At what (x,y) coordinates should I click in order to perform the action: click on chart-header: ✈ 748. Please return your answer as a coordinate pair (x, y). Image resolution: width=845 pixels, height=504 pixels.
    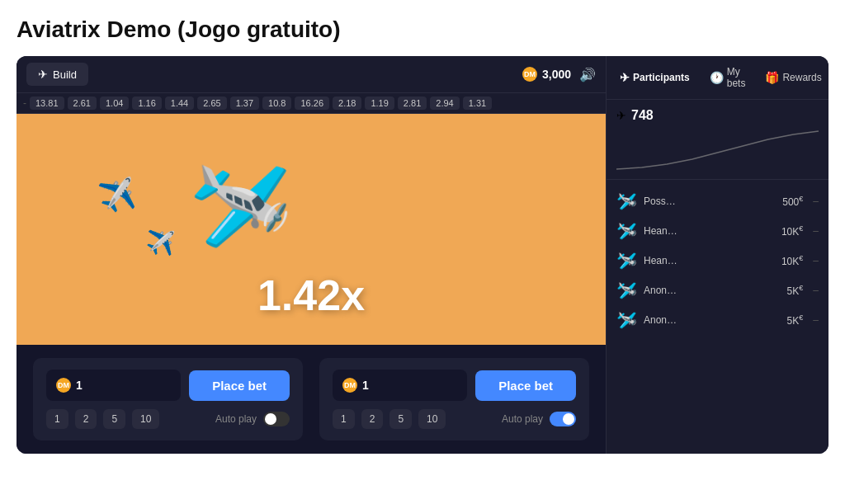
    Looking at the image, I should click on (718, 115).